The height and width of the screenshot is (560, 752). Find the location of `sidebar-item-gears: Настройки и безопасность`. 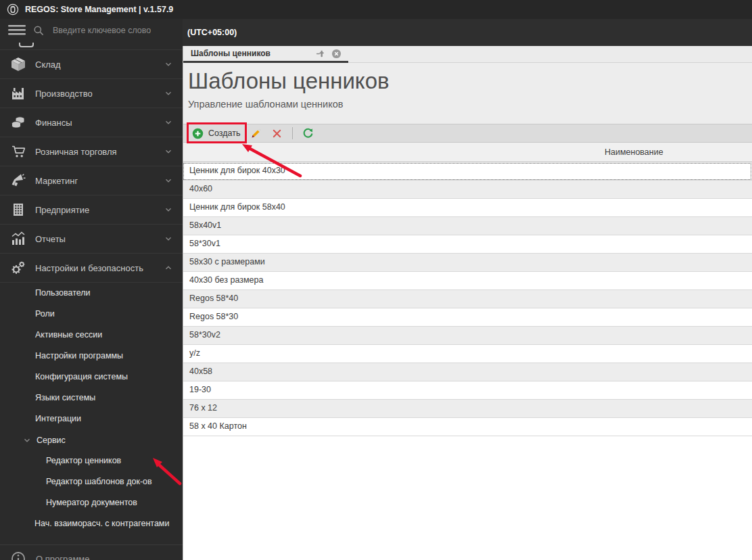

sidebar-item-gears: Настройки и безопасность is located at coordinates (91, 268).